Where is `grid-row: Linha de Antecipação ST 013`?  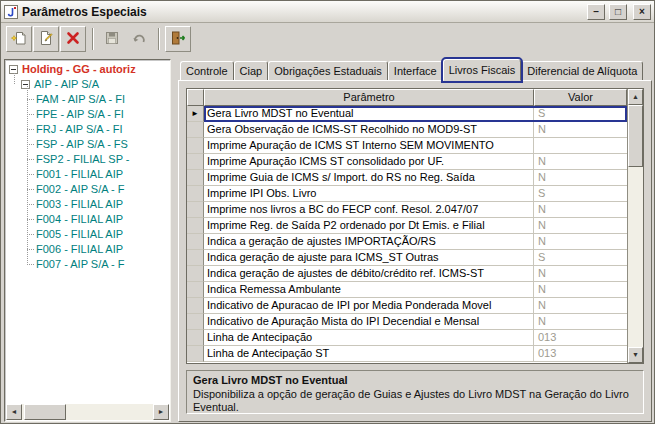 grid-row: Linha de Antecipação ST 013 is located at coordinates (407, 354).